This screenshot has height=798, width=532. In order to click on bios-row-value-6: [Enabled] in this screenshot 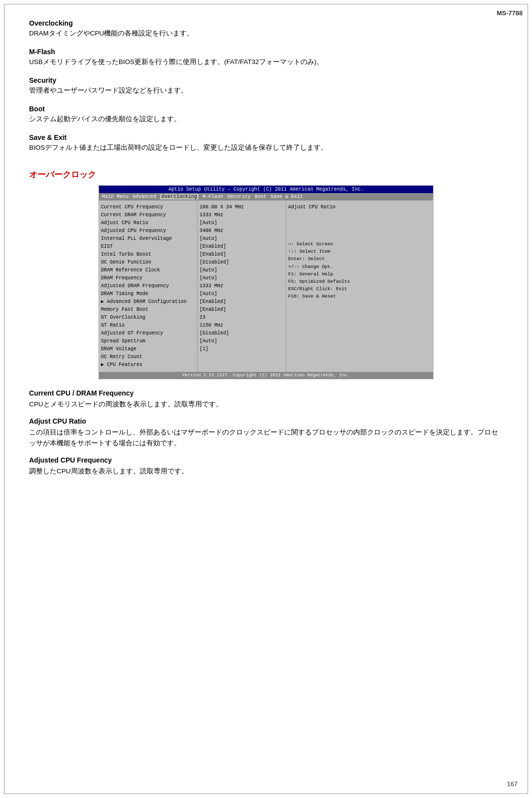, I will do `click(241, 255)`.